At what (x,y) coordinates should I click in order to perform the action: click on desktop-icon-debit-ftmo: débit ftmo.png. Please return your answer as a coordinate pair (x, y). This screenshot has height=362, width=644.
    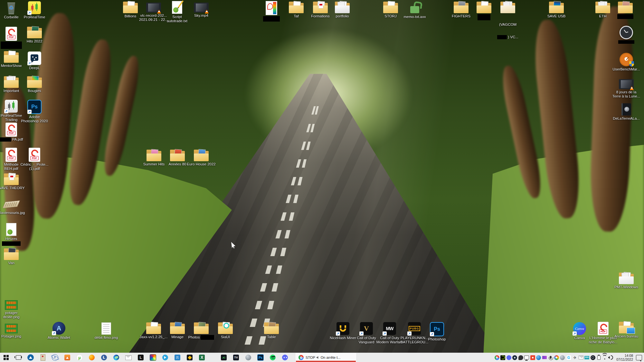
    Looking at the image, I should click on (106, 331).